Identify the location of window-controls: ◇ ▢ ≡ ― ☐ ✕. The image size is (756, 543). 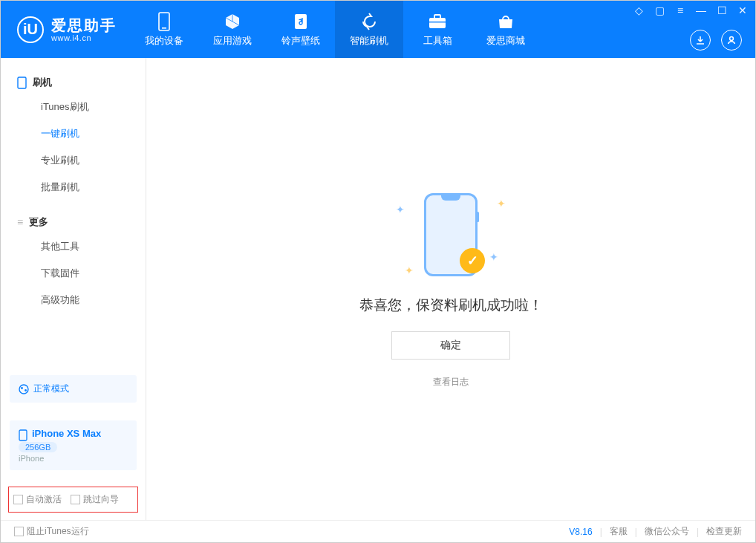
(691, 10).